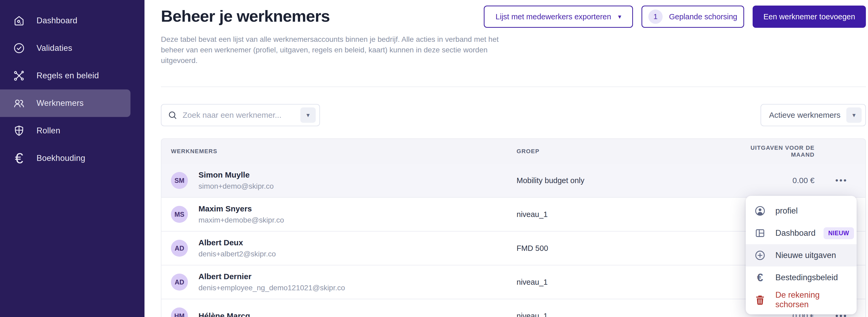 This screenshot has height=317, width=868. What do you see at coordinates (236, 175) in the screenshot?
I see `employee-name: Simon Muylle` at bounding box center [236, 175].